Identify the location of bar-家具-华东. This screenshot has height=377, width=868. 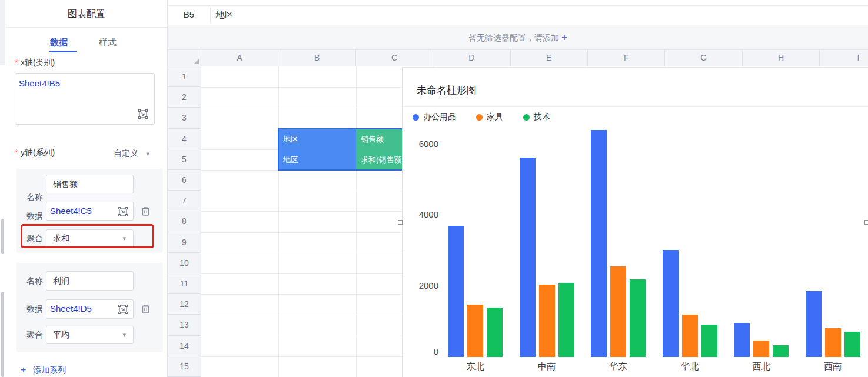
(618, 312).